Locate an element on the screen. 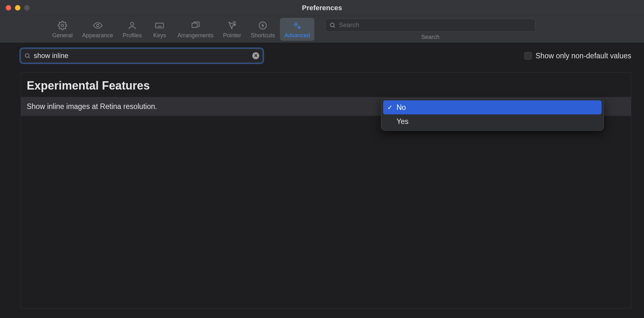  tab-arrangements-label: Arrangements is located at coordinates (196, 36).